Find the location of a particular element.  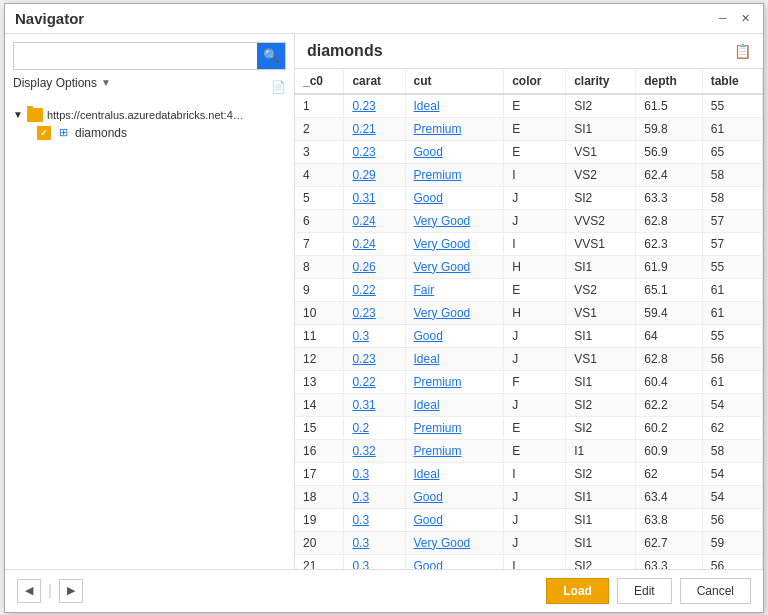

scroll-left-button: ◀ is located at coordinates (29, 591).